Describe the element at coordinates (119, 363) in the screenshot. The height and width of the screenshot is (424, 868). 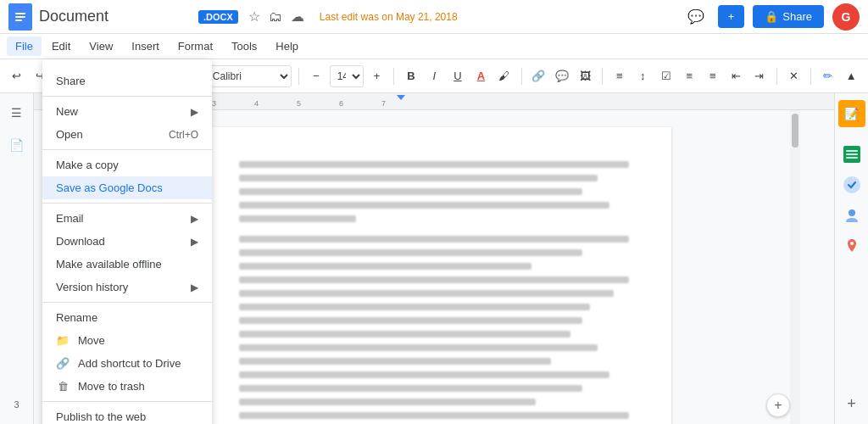
I see `shortcut-left: 🔗 Add shortcut to Drive` at that location.